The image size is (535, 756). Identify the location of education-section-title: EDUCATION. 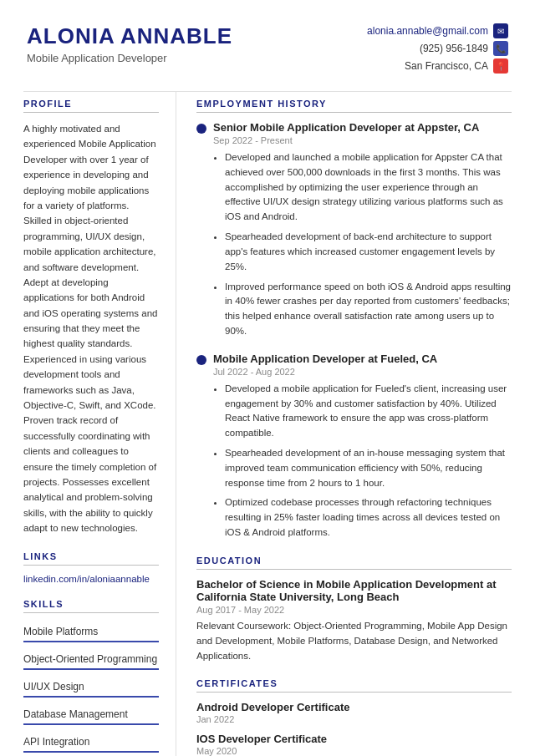
(354, 563).